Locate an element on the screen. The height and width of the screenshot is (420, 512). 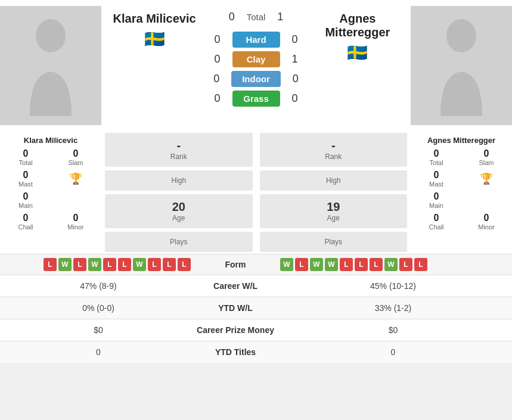
left-silhouette-icon is located at coordinates (51, 66).